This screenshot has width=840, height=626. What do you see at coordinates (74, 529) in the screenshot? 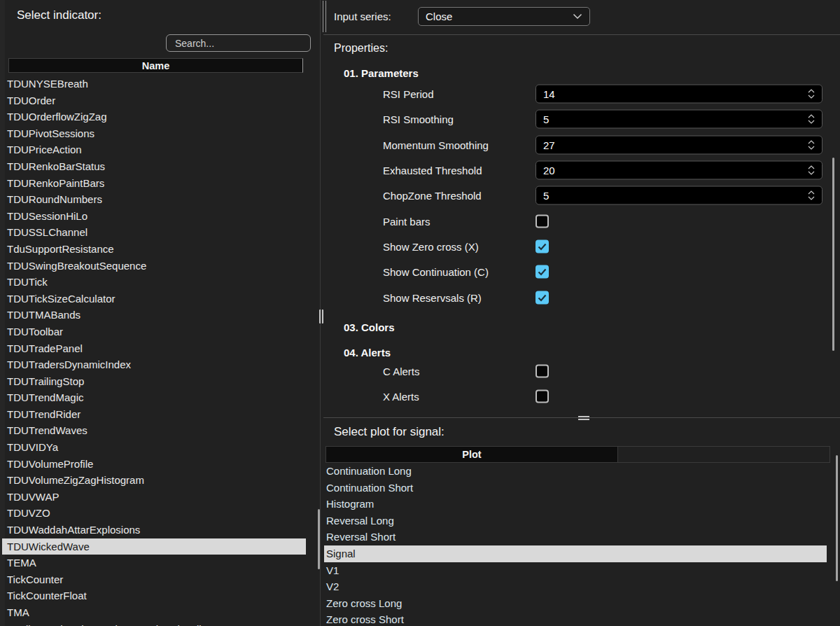
I see `indicator-name: TDUWaddahAttarExplosions` at bounding box center [74, 529].